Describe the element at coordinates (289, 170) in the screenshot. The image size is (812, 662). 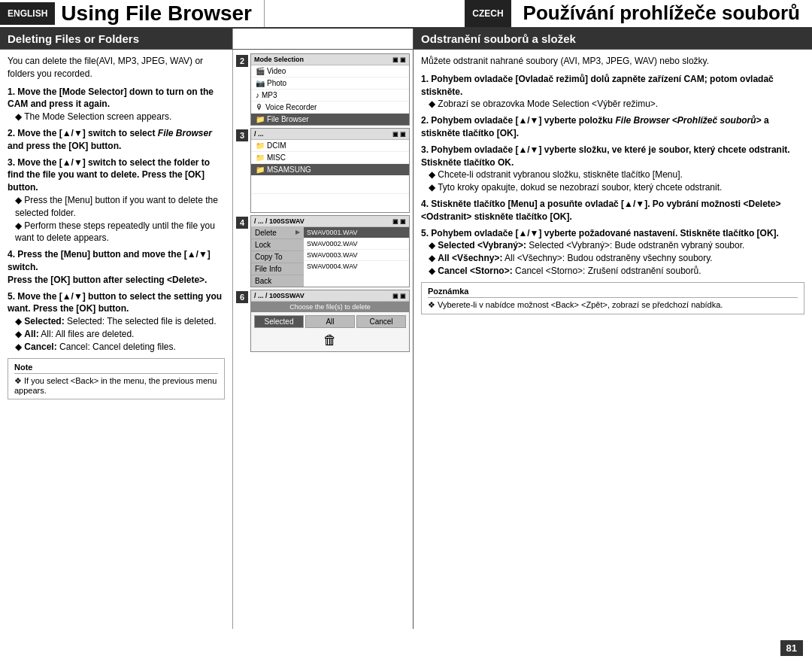
I see `msamsung-label: MSAMSUNG` at that location.